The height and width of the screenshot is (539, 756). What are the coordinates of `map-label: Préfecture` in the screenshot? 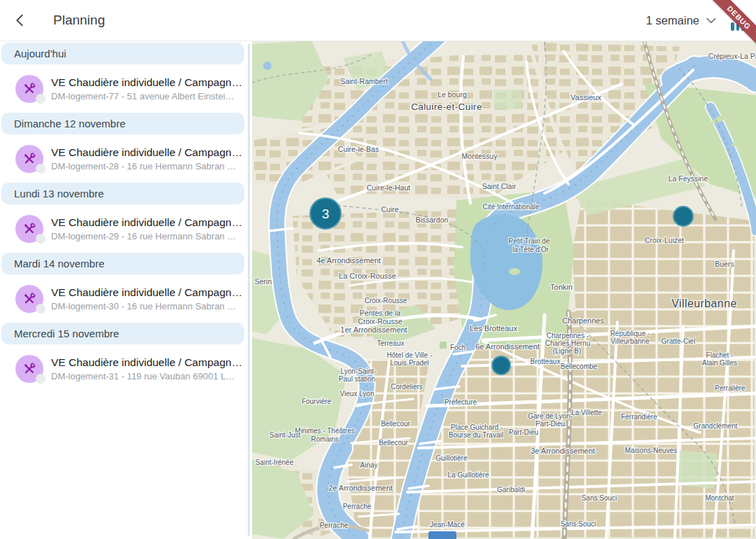 It's located at (461, 402).